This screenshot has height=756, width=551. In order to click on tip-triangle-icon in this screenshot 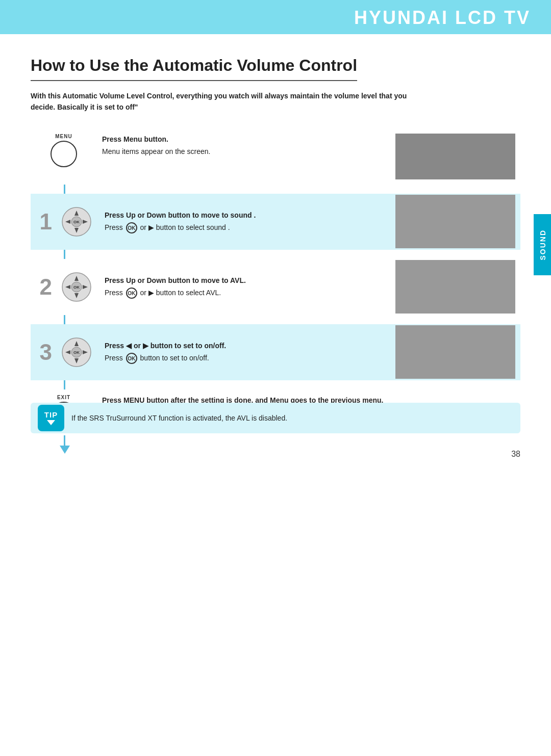, I will do `click(51, 423)`.